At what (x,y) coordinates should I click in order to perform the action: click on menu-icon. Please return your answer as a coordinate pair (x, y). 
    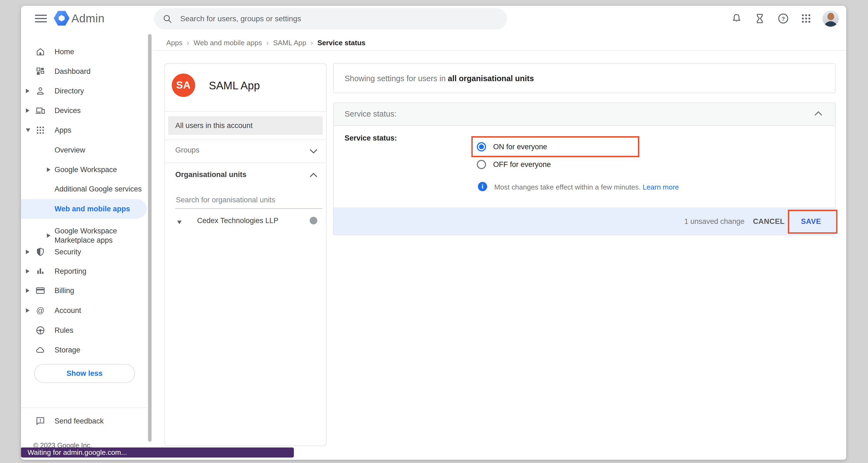
    Looking at the image, I should click on (41, 19).